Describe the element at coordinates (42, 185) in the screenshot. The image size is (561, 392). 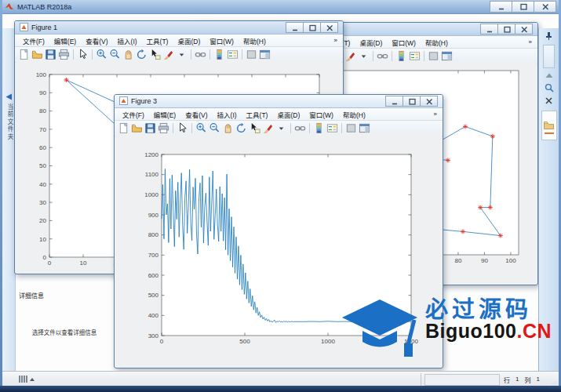
I see `svg-text: 40` at that location.